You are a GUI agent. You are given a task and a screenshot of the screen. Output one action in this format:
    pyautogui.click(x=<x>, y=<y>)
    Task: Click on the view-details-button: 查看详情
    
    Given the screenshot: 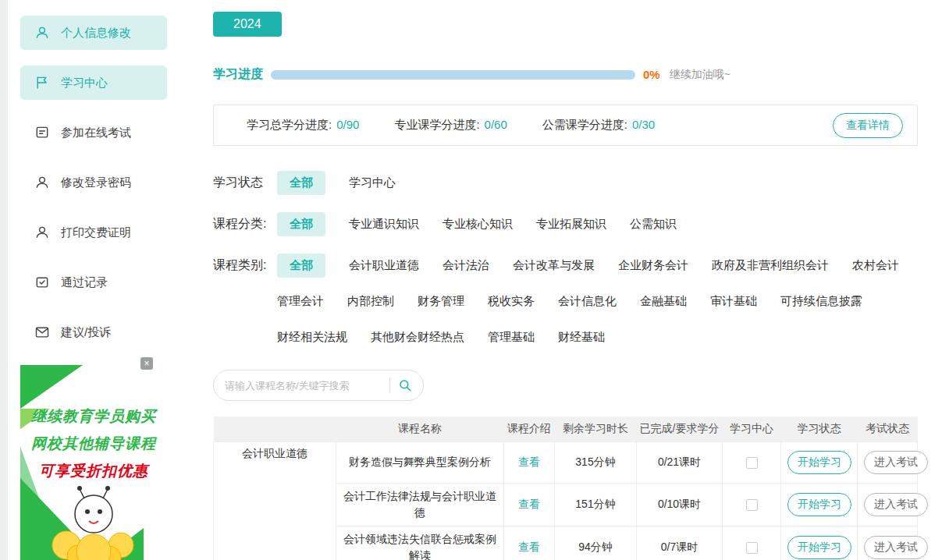 What is the action you would take?
    pyautogui.click(x=868, y=126)
    